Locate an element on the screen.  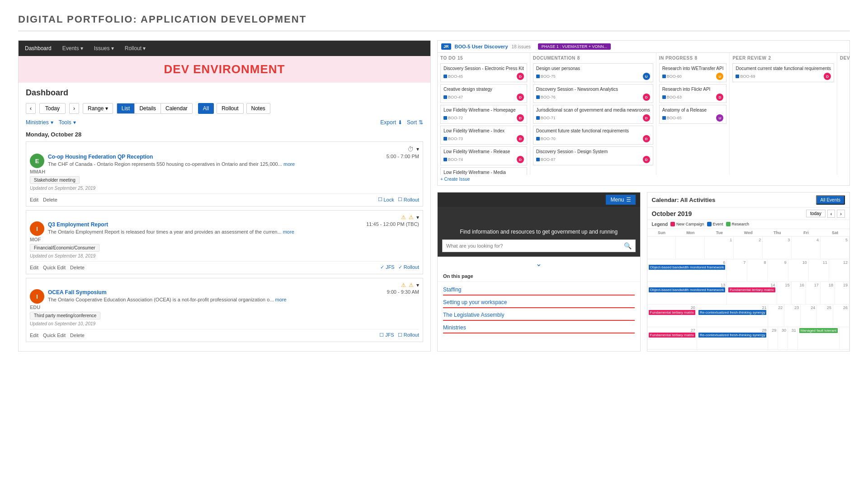
trans-link-text-4: Ministries is located at coordinates (455, 328).